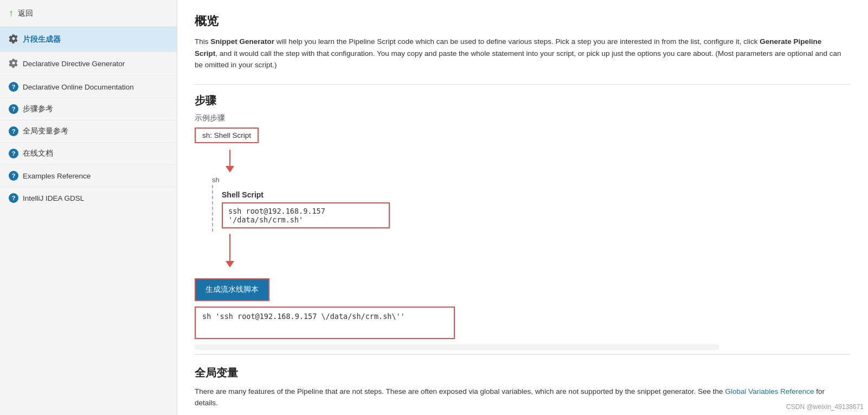 This screenshot has width=868, height=415. Describe the element at coordinates (227, 136) in the screenshot. I see `step-selector-value: sh: Shell Script` at that location.